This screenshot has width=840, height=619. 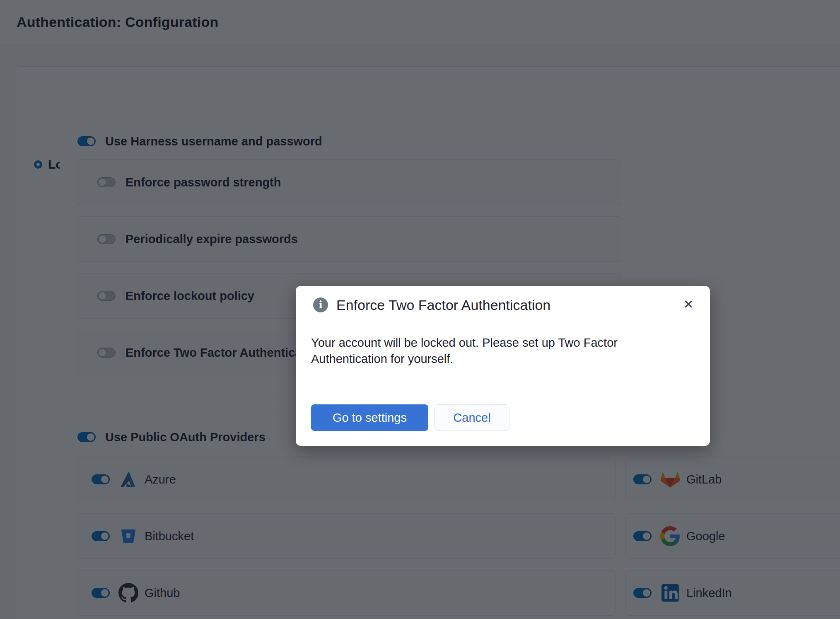 I want to click on info-icon: i, so click(x=321, y=305).